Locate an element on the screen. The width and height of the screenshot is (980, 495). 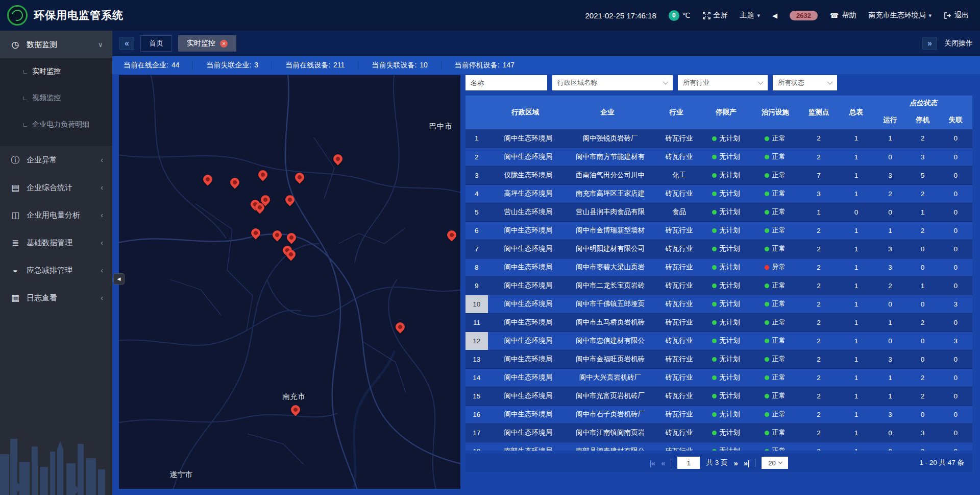
sidebar-item-0: ◷数据监测∨ is located at coordinates (56, 44).